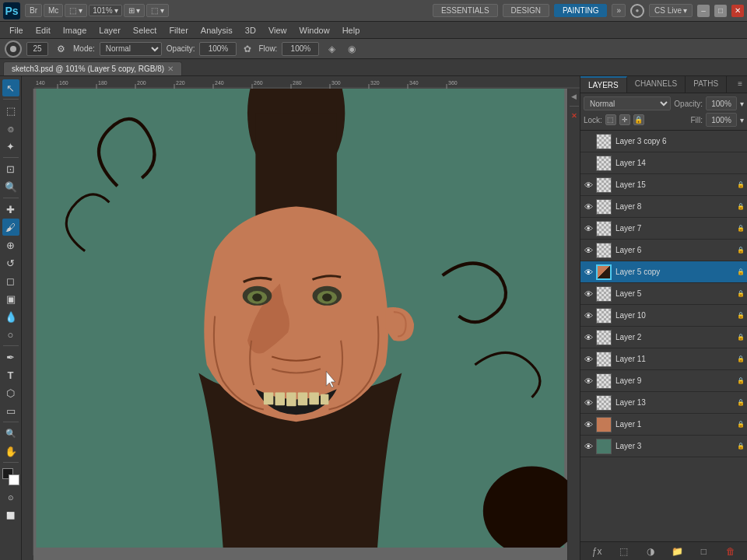  What do you see at coordinates (580, 11) in the screenshot?
I see `painting-mode: PAINTING` at bounding box center [580, 11].